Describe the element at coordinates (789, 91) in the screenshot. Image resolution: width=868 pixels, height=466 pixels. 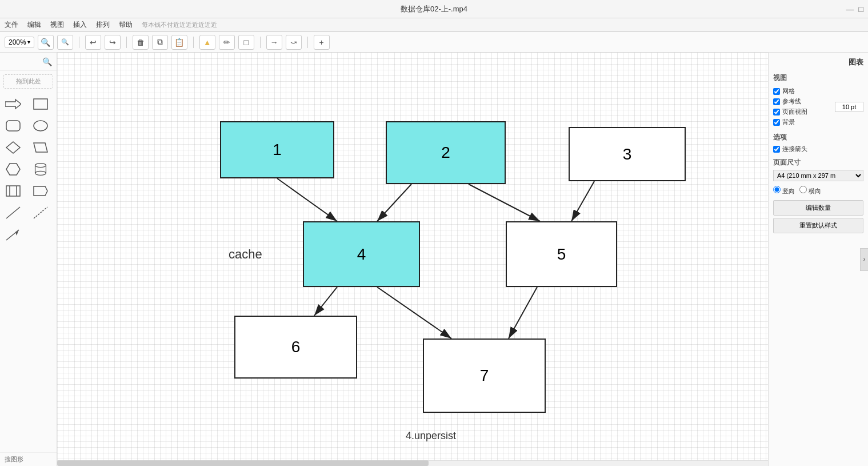
I see `grid-label: 网格` at that location.